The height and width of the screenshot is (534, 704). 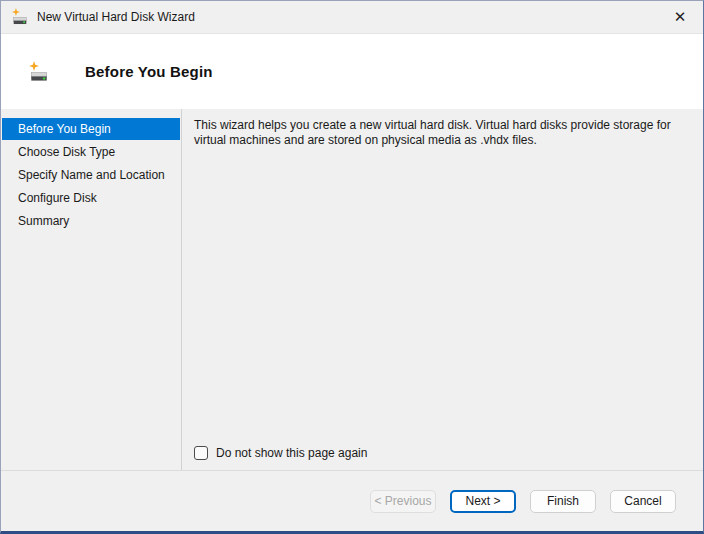 I want to click on sidebar-item-choose-disk-type: Choose Disk Type, so click(x=91, y=152).